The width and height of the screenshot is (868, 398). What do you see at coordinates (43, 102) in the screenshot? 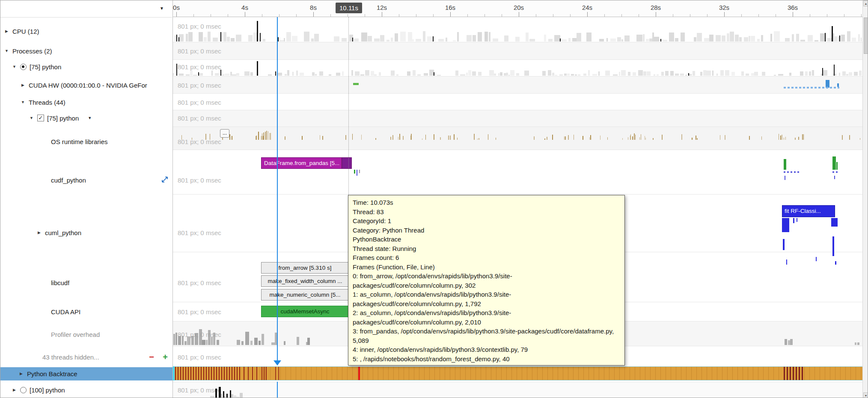
I see `sidebar-item-threads: Threads (44)` at bounding box center [43, 102].